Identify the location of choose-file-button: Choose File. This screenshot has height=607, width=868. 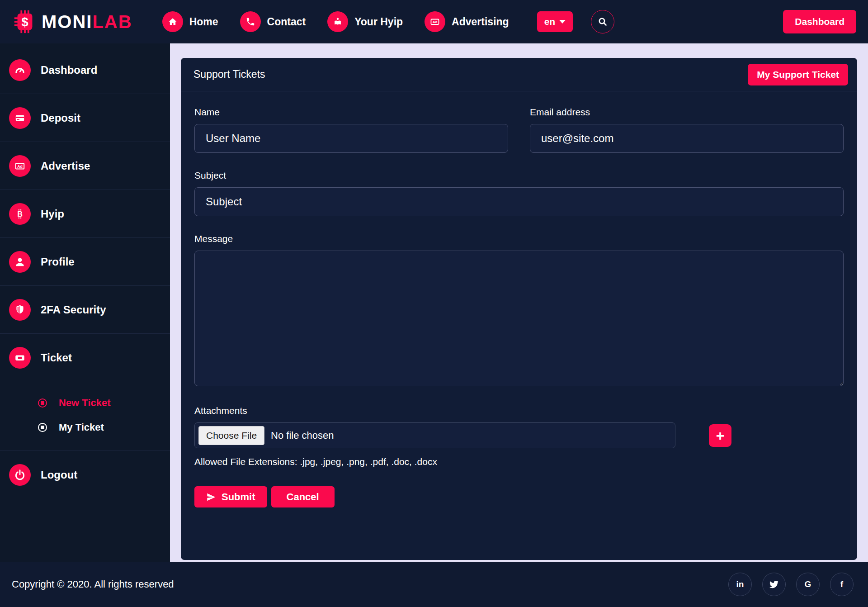
(231, 436).